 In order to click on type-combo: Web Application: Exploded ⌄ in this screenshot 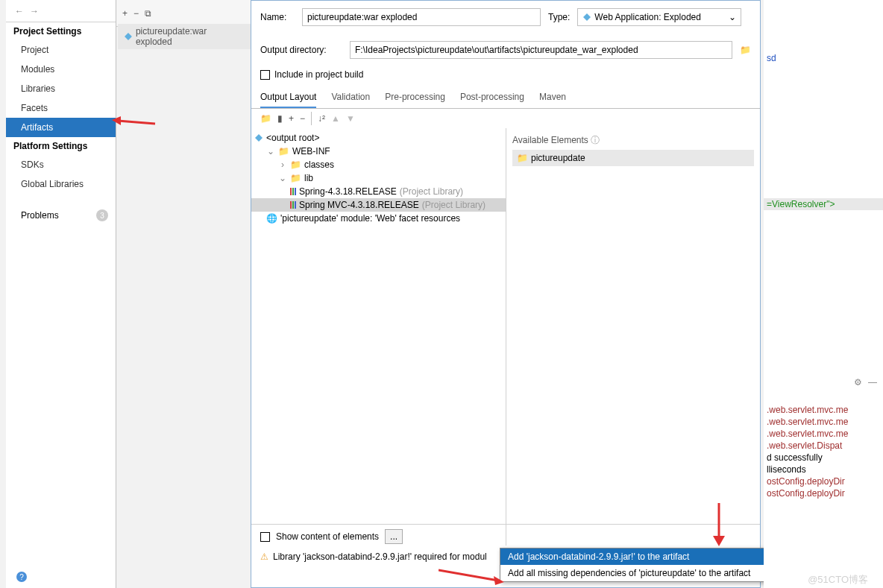, I will do `click(659, 17)`.